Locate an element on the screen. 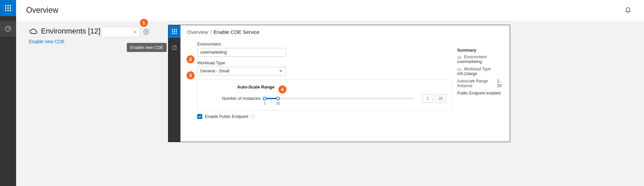 This screenshot has height=186, width=644. bell-icon is located at coordinates (628, 10).